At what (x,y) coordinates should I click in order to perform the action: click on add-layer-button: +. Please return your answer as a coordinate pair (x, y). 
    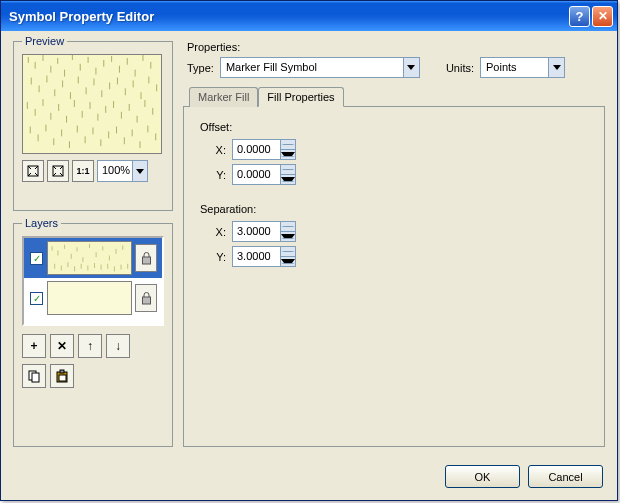
    Looking at the image, I should click on (34, 346).